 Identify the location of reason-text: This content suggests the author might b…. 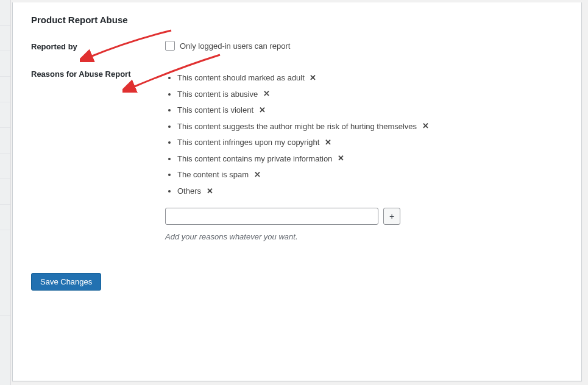
(297, 127).